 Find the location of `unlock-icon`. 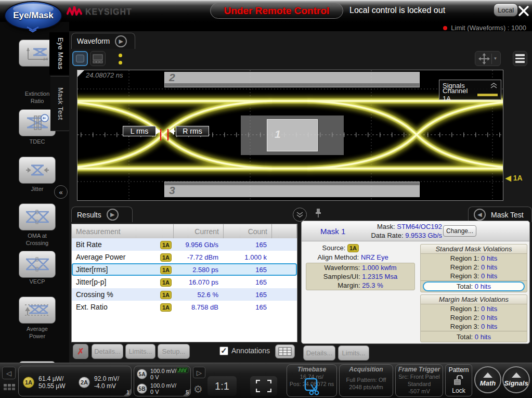

unlock-icon is located at coordinates (459, 380).